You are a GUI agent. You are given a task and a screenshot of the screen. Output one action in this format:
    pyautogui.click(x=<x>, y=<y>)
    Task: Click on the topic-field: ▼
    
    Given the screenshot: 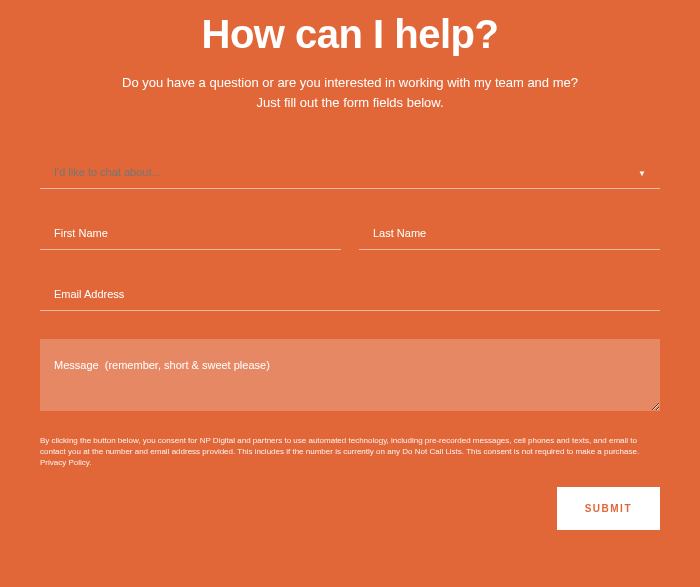 What is the action you would take?
    pyautogui.click(x=350, y=172)
    